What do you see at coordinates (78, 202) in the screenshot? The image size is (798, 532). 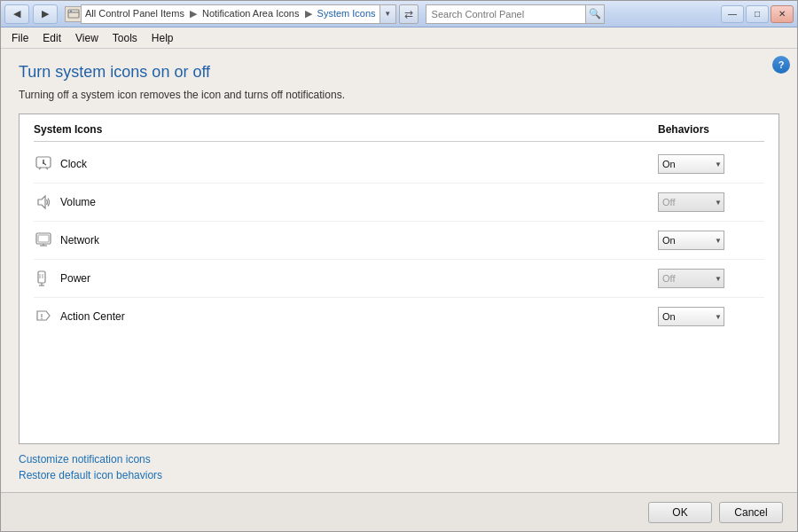 I see `icon-name-volume: Volume` at bounding box center [78, 202].